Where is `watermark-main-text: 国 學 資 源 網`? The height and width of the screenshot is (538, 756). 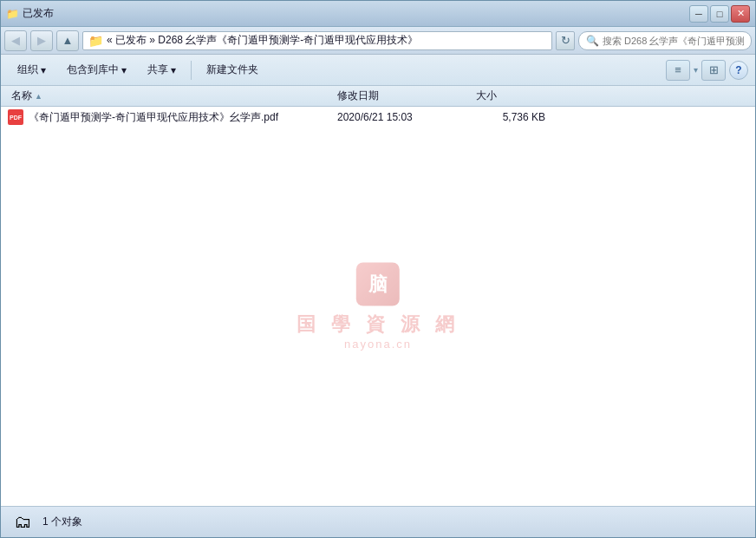 watermark-main-text: 国 學 資 源 網 is located at coordinates (378, 325).